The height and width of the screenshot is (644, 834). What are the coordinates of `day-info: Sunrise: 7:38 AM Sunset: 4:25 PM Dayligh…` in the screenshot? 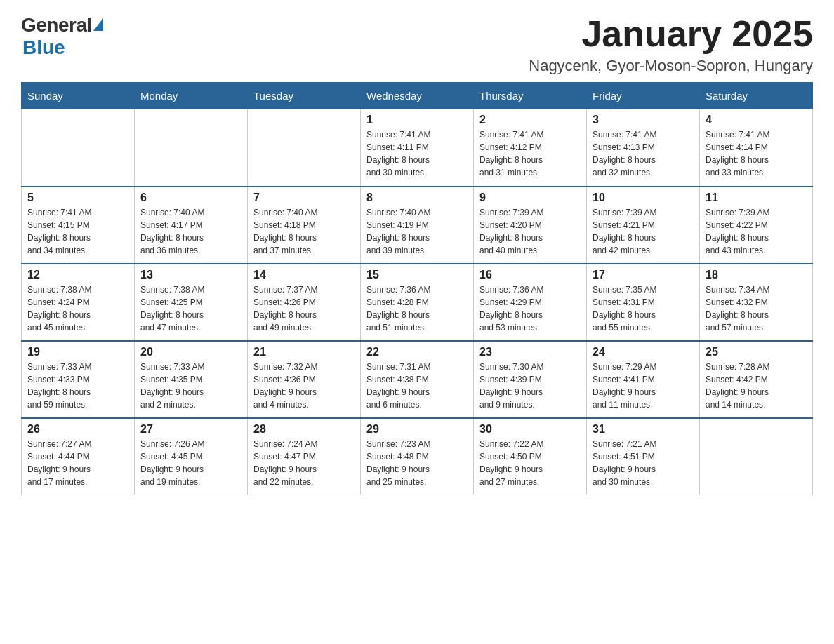 It's located at (191, 309).